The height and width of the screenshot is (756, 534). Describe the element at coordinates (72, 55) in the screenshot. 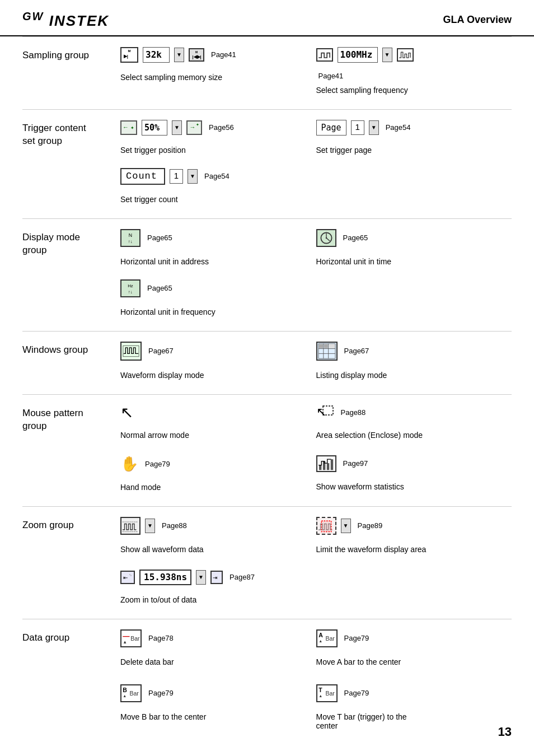

I see `sampling-group-label: Sampling group` at that location.